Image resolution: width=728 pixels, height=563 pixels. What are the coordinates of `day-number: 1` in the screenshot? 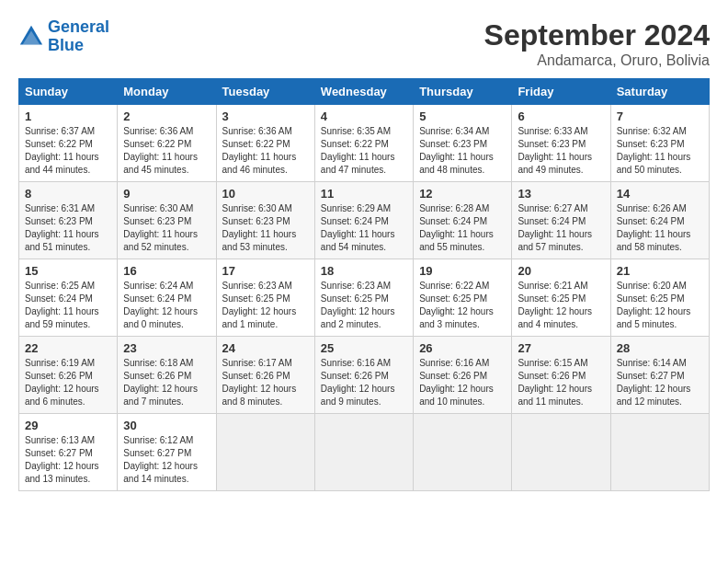 It's located at (68, 116).